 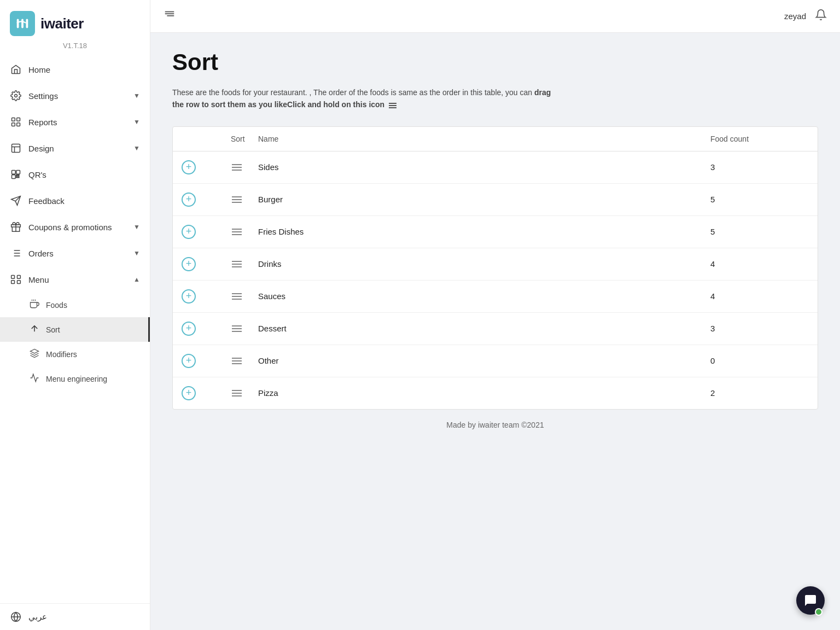 What do you see at coordinates (78, 280) in the screenshot?
I see `sidebar-item-menu-label: Menu` at bounding box center [78, 280].